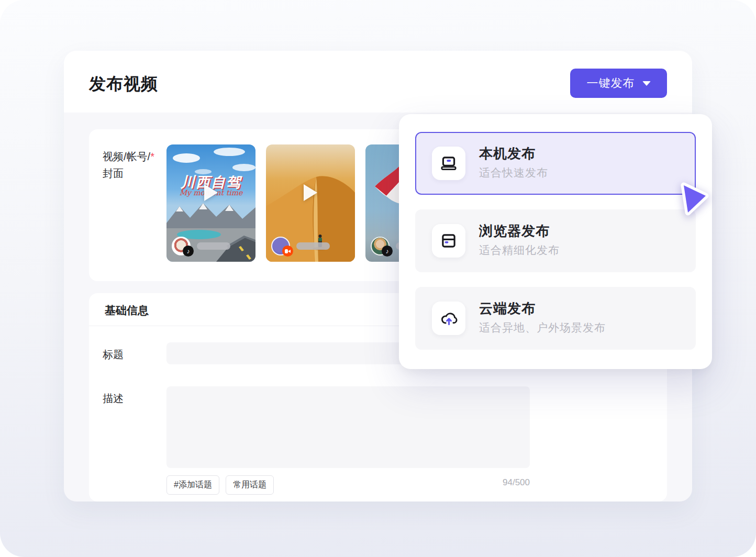 The height and width of the screenshot is (557, 756). Describe the element at coordinates (449, 241) in the screenshot. I see `browser-icon` at that location.